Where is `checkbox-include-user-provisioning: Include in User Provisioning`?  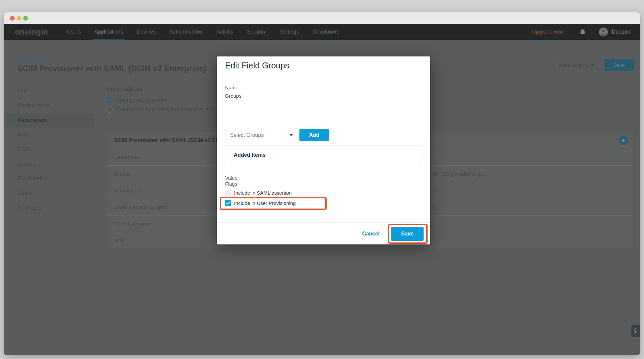
checkbox-include-user-provisioning: Include in User Provisioning is located at coordinates (260, 203).